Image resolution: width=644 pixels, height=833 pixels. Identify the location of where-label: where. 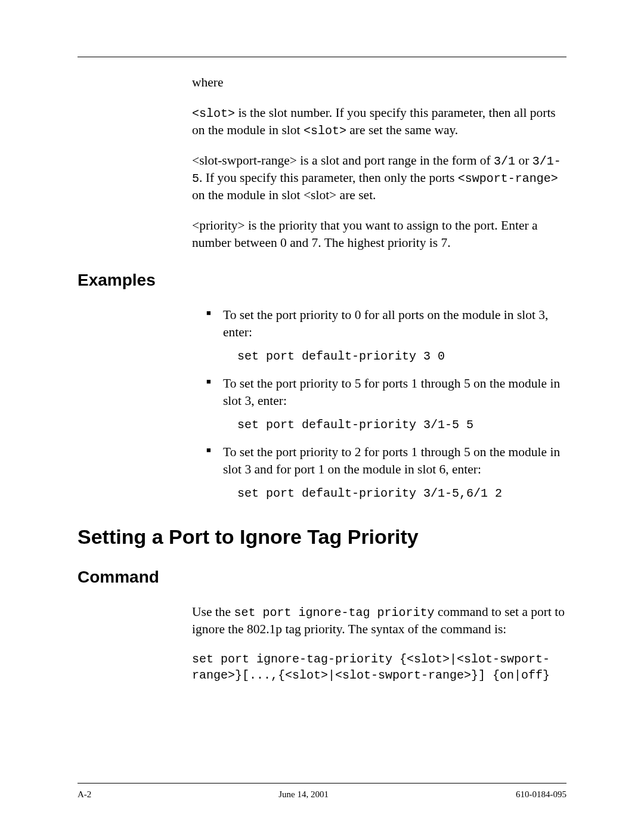
(379, 82).